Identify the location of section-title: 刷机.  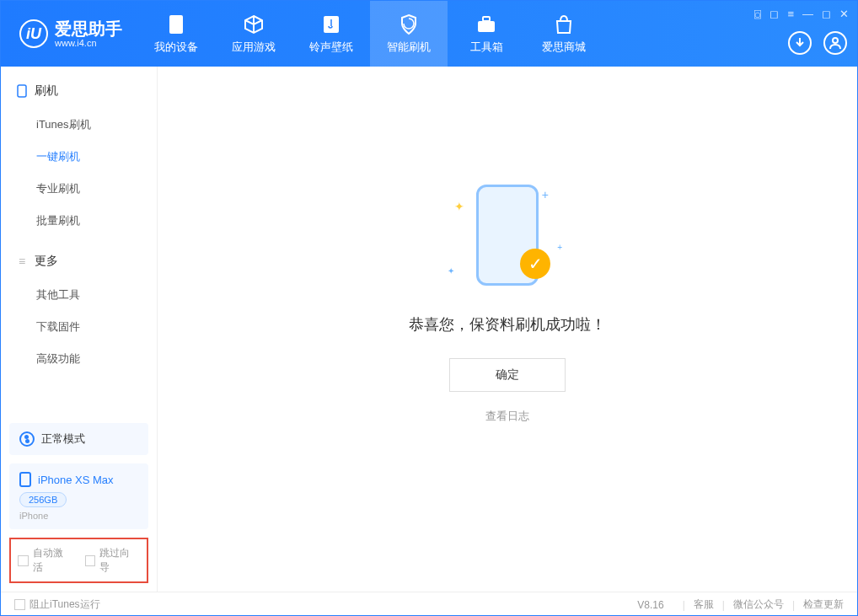
(46, 91).